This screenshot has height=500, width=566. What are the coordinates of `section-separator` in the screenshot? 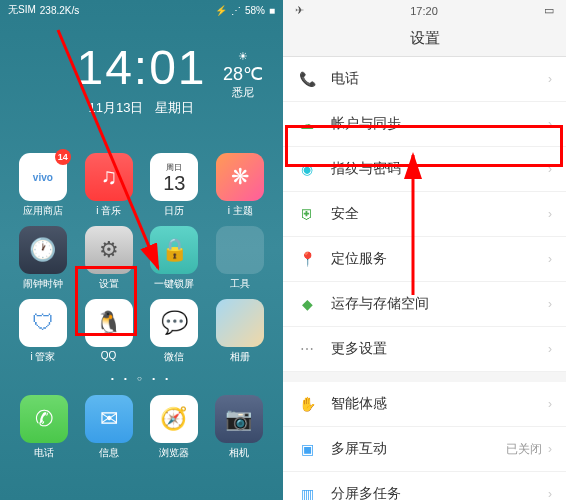 It's located at (424, 377).